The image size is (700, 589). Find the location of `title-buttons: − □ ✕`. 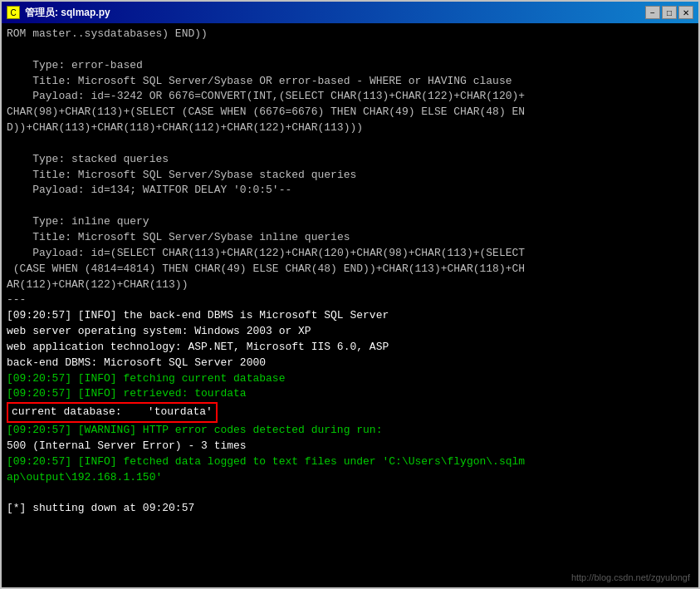

title-buttons: − □ ✕ is located at coordinates (669, 12).